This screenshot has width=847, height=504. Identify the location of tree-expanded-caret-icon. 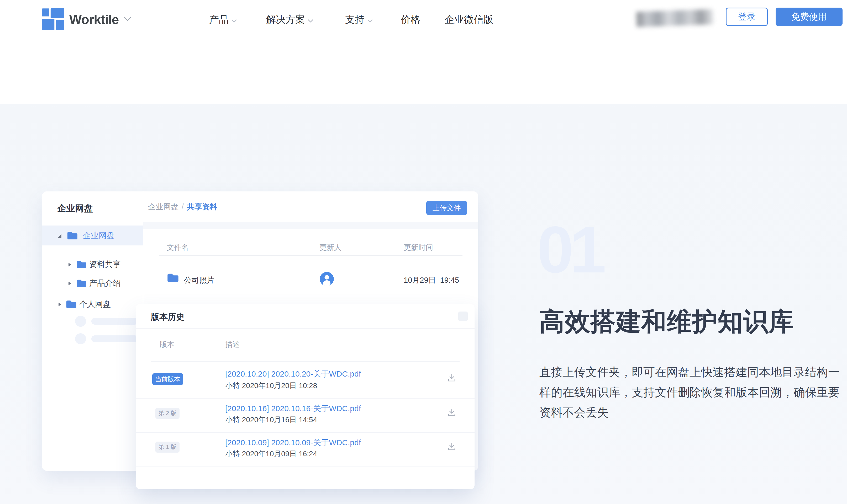
(59, 237).